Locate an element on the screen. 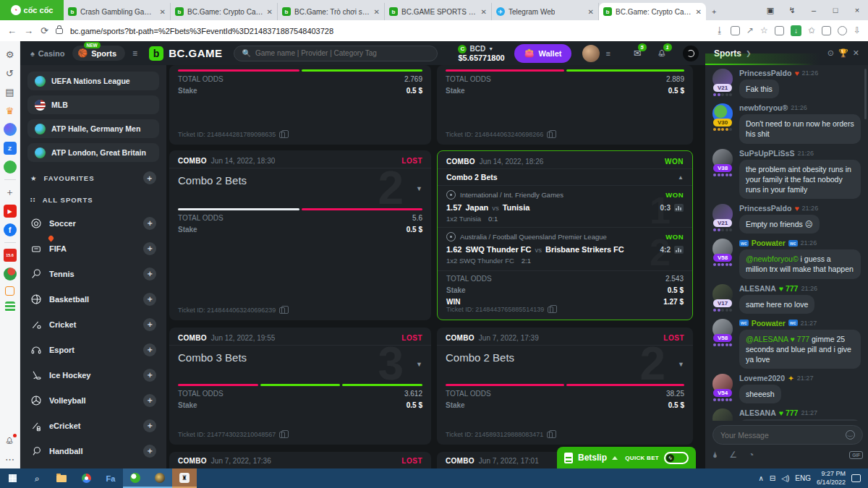 The image size is (868, 488). tray-chevron-icon: ∧ is located at coordinates (761, 479).